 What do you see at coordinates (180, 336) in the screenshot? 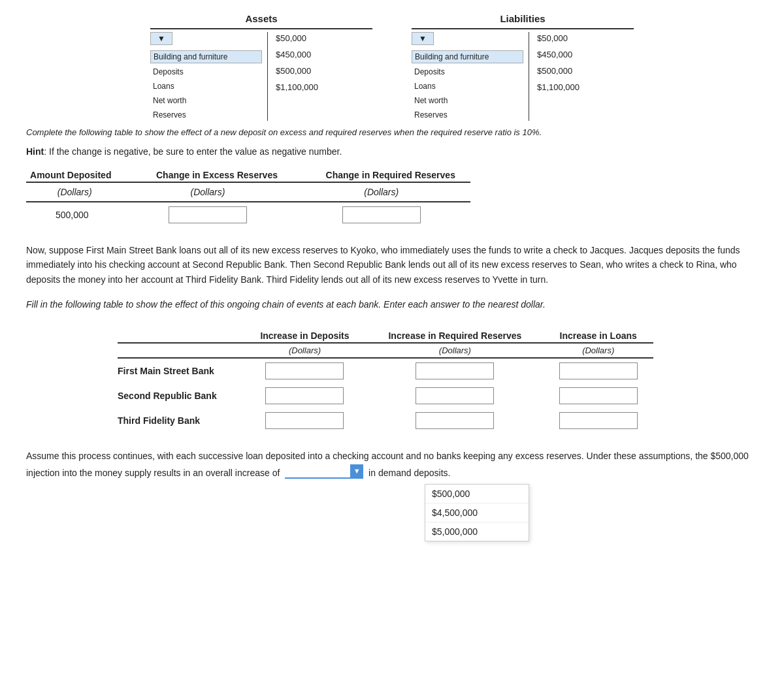
I see `table2-col0-header` at bounding box center [180, 336].